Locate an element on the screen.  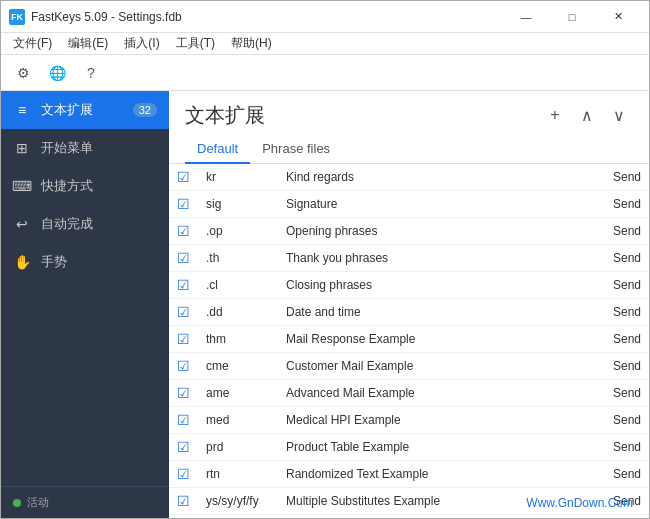
sidebar-item-autocomplete: ↩ 自动完成 is located at coordinates (85, 224).